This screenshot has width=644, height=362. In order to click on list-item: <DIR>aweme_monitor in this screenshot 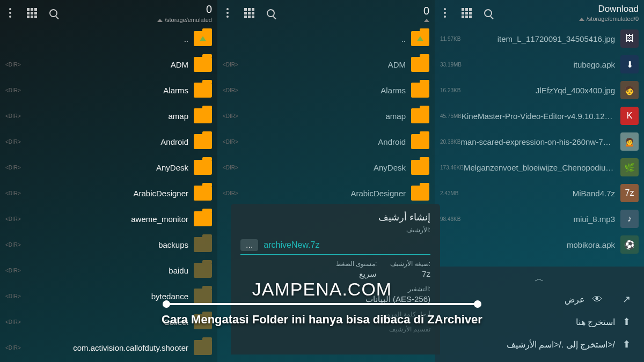, I will do `click(108, 219)`.